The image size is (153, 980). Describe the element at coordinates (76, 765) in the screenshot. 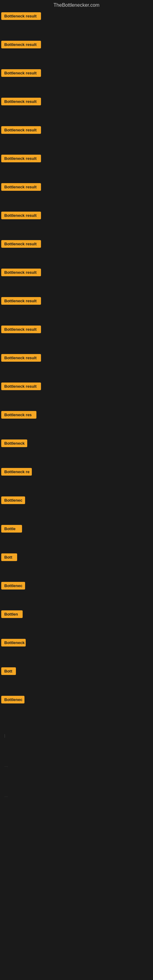

I see `bottom-section: | … …` at that location.